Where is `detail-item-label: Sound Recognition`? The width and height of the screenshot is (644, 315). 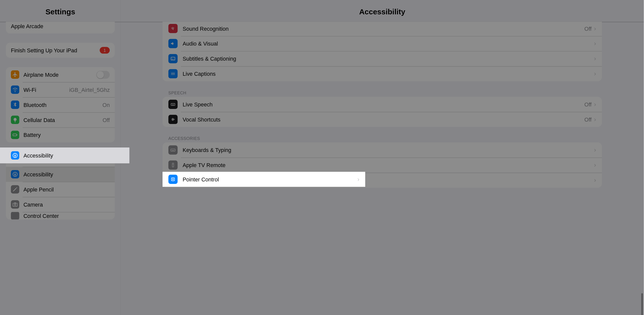
detail-item-label: Sound Recognition is located at coordinates (383, 29).